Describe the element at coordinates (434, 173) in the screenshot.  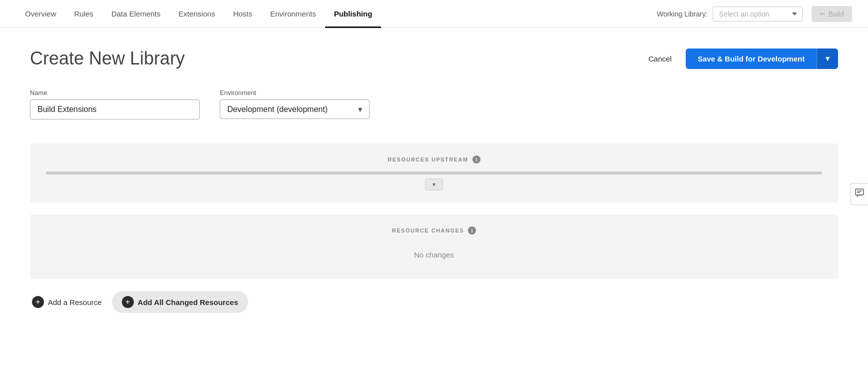
I see `upstream-progress-bar` at that location.